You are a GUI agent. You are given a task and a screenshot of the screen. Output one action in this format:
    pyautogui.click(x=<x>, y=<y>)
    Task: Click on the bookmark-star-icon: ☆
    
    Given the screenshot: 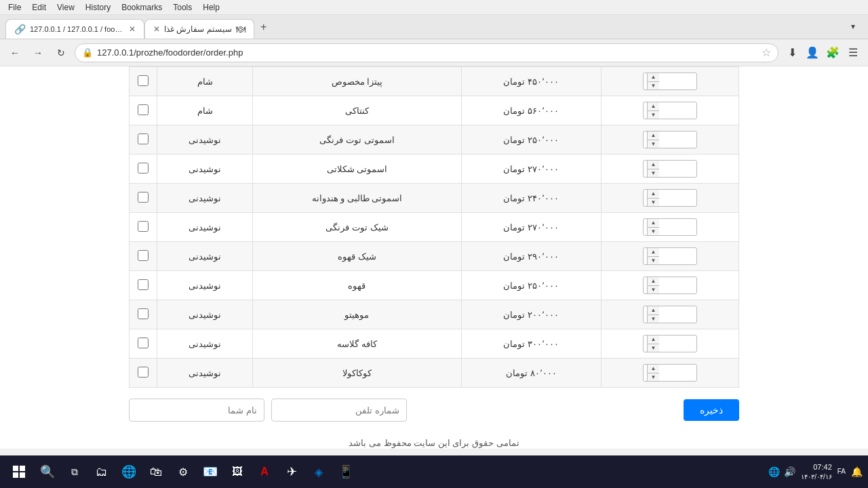 What is the action you would take?
    pyautogui.click(x=766, y=53)
    